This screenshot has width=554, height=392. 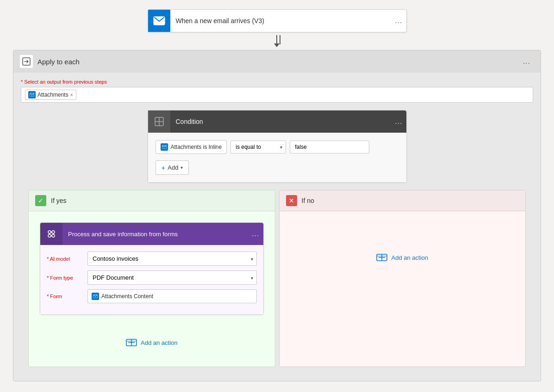 What do you see at coordinates (402, 257) in the screenshot?
I see `no-branch-add-action-button: Add an action` at bounding box center [402, 257].